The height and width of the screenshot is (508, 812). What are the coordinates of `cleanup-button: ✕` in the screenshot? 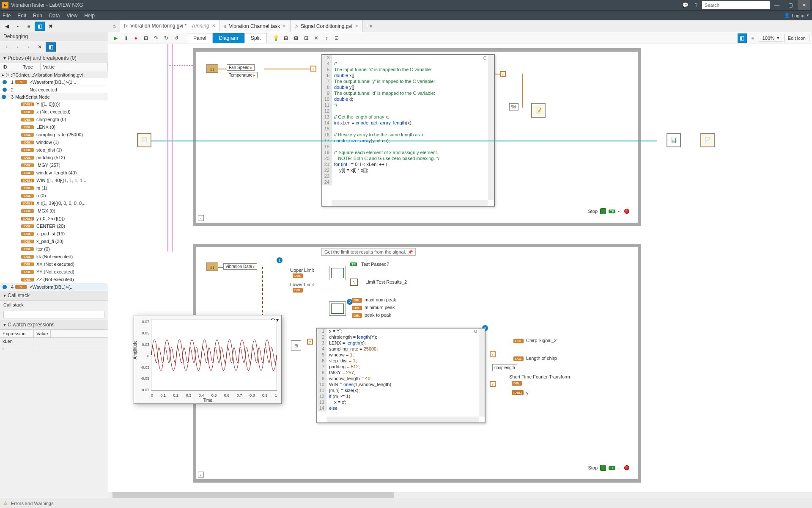 It's located at (316, 38).